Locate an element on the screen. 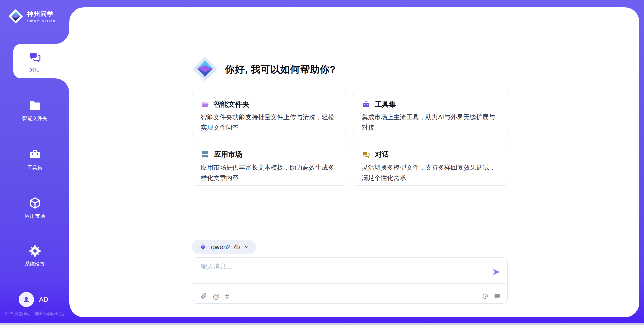  user-avatar is located at coordinates (26, 300).